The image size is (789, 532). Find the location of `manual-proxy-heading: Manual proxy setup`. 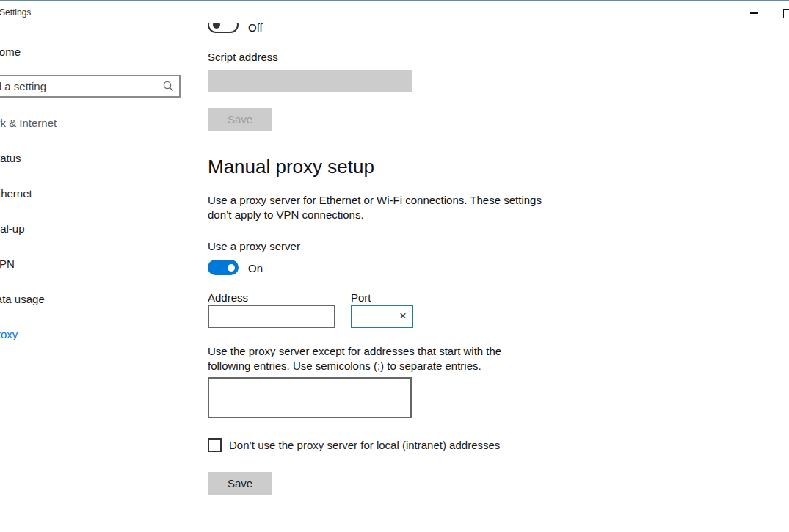

manual-proxy-heading: Manual proxy setup is located at coordinates (291, 167).